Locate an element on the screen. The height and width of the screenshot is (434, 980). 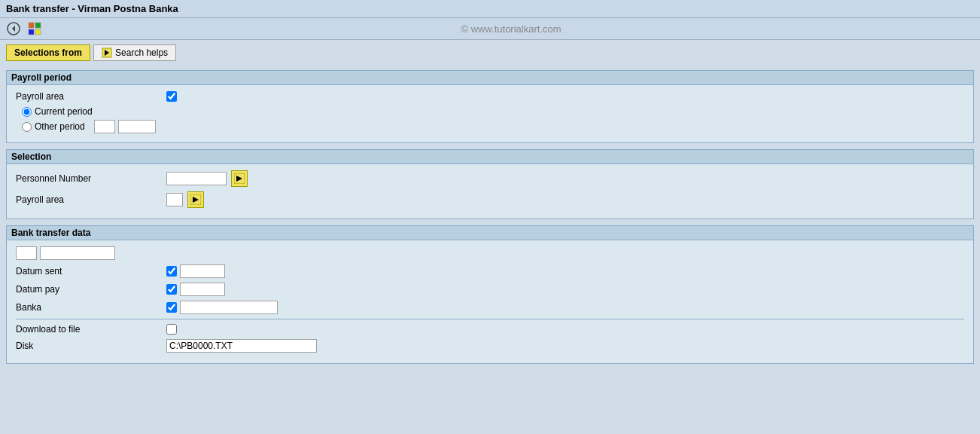
personnel-number-input is located at coordinates (196, 179).